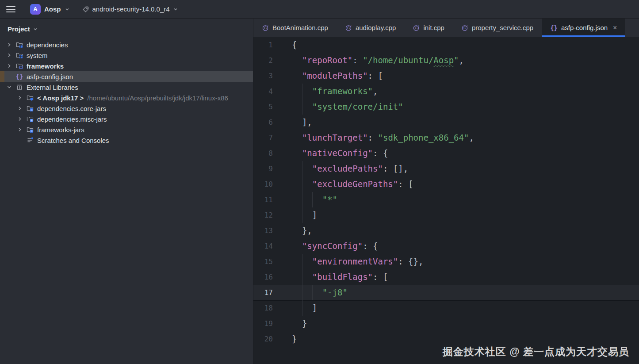 This screenshot has width=639, height=364. I want to click on main-menu-icon, so click(13, 9).